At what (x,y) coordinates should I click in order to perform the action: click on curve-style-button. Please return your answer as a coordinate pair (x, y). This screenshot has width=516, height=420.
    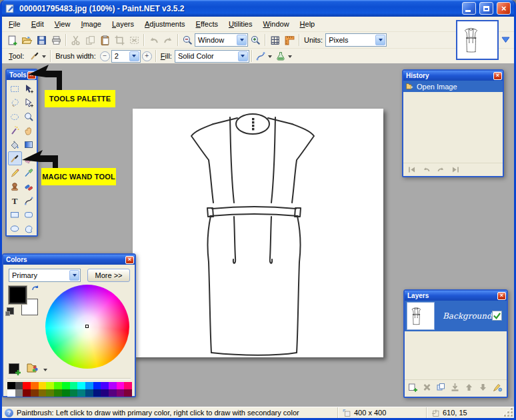
    Looking at the image, I should click on (264, 56).